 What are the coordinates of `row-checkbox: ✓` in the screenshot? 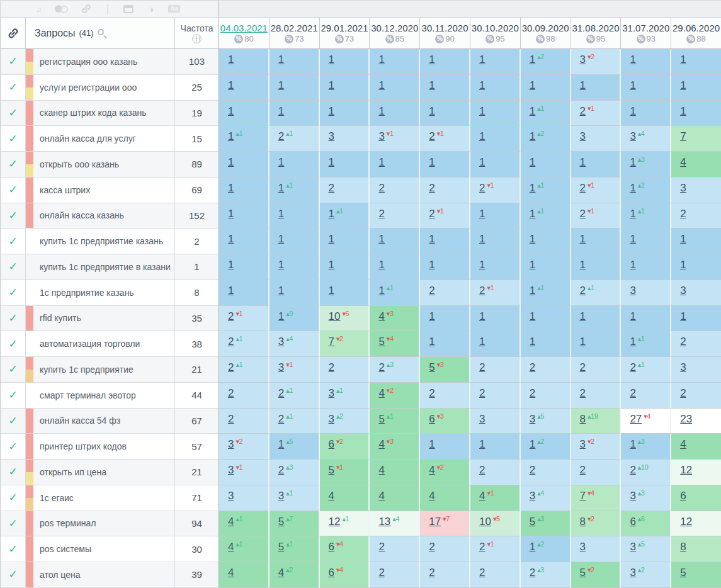 It's located at (13, 217).